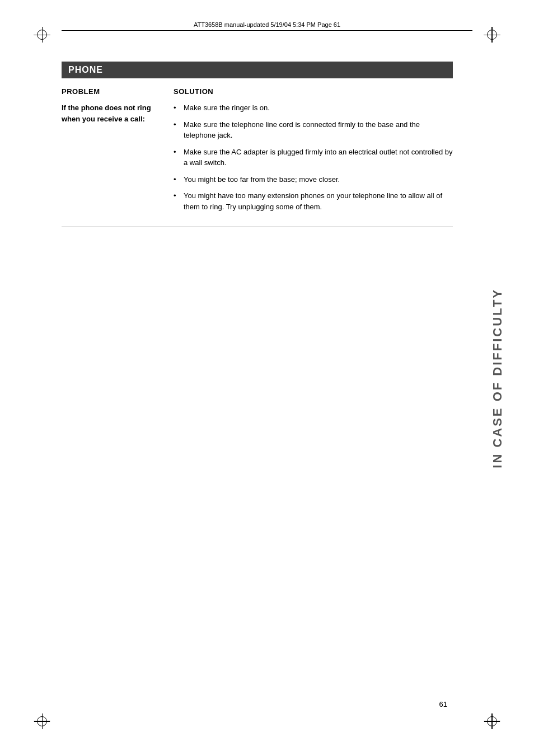 This screenshot has width=534, height=756. I want to click on solution-text-1: Make sure the ringer is on., so click(318, 108).